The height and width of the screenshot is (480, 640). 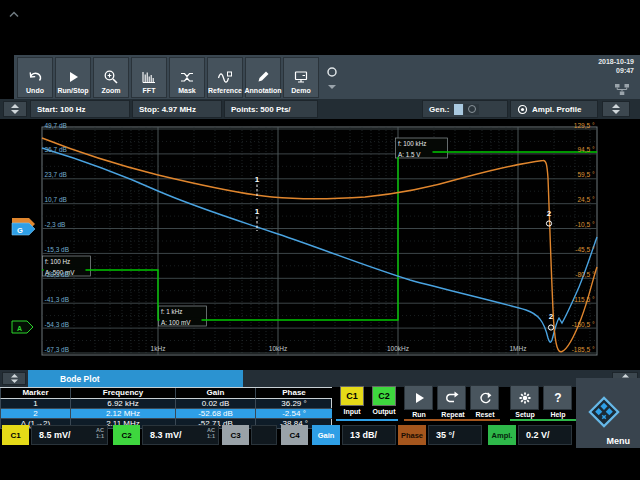 What do you see at coordinates (294, 414) in the screenshot?
I see `marker-row-2-phase: -2.54 °` at bounding box center [294, 414].